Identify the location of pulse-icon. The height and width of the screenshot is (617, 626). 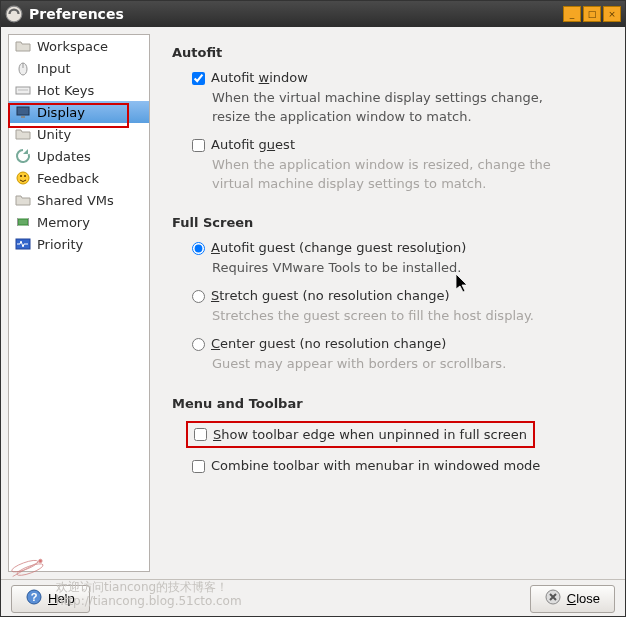
(23, 244).